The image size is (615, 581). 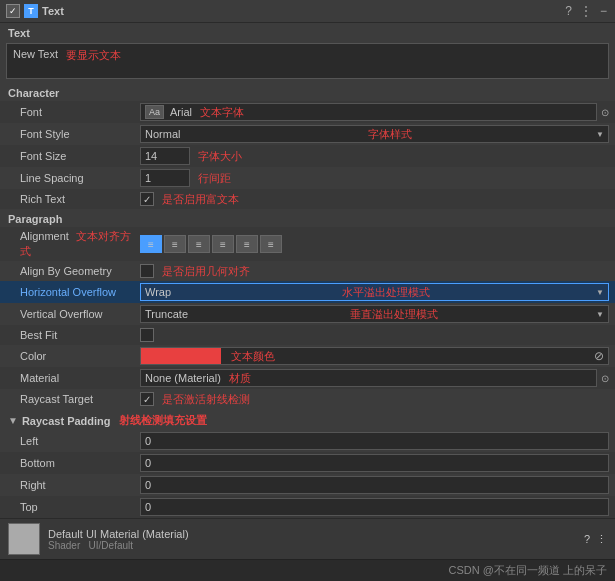 What do you see at coordinates (374, 156) in the screenshot?
I see `font-size-value: 字体大小` at bounding box center [374, 156].